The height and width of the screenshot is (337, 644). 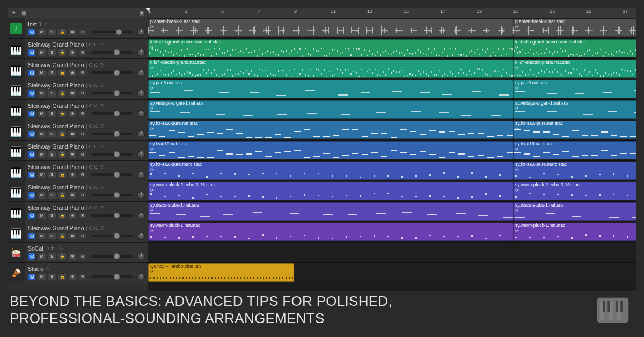 I want to click on track-header: 🥁SoCal| Ch1◇⏻MS🔒❄R, so click(x=78, y=253).